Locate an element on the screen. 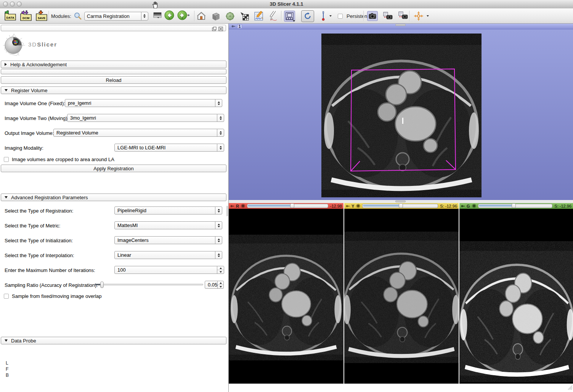 The width and height of the screenshot is (573, 392). yellow-slice-controller-bar: Y S: -12.96 is located at coordinates (401, 206).